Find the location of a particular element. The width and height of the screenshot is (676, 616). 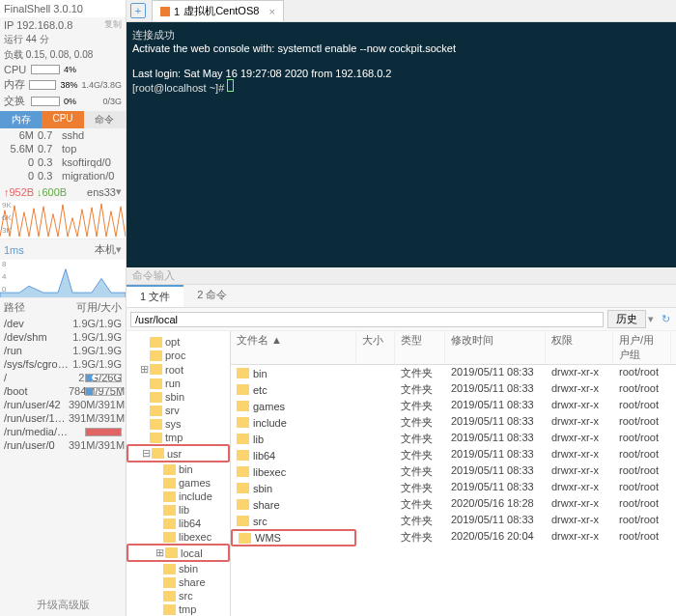

process-row: 6M0.7sshd is located at coordinates (63, 135).